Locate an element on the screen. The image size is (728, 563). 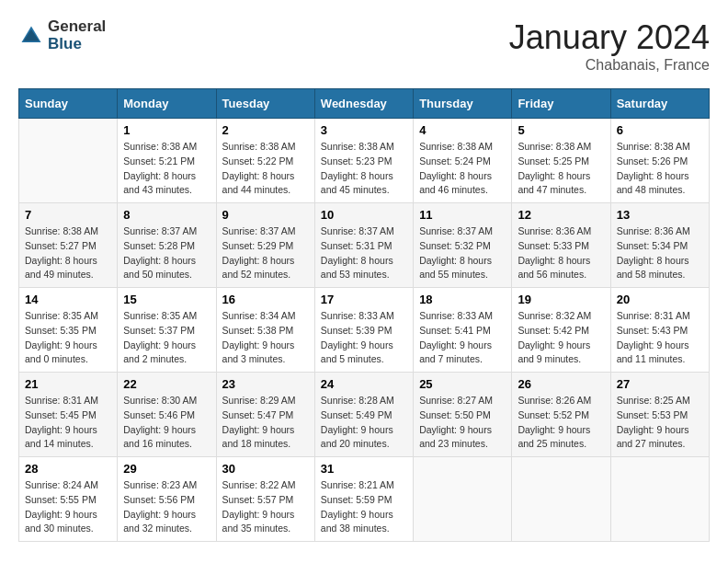
calendar-cell: 28Sunrise: 8:24 AMSunset: 5:55 PMDayligh… is located at coordinates (68, 500).